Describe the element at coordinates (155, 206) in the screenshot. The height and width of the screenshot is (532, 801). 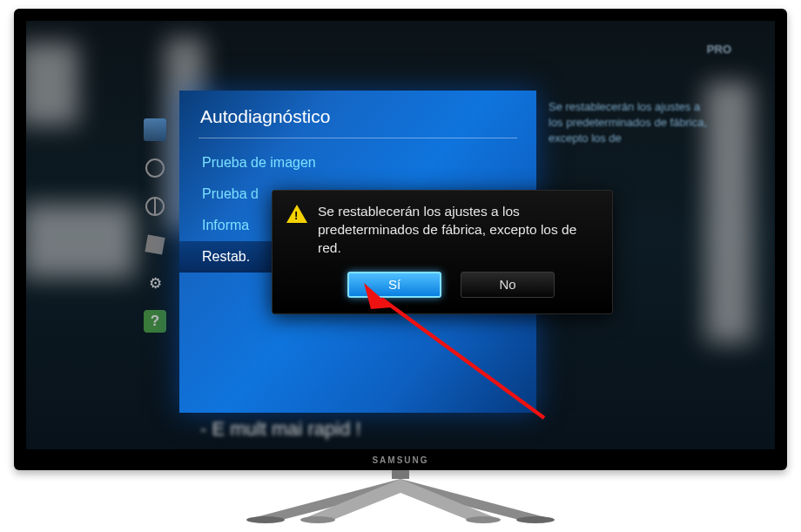
I see `network-icon` at that location.